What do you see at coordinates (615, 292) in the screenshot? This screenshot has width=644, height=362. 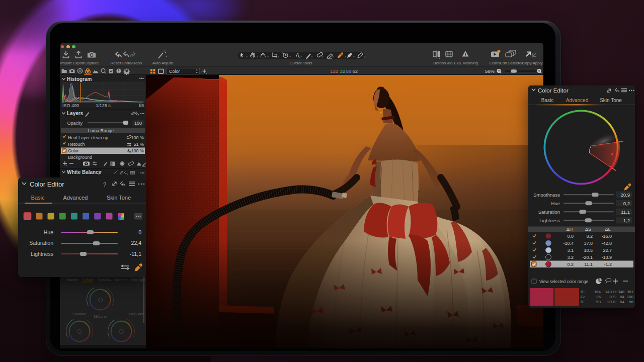 I see `svg-text: H:` at bounding box center [615, 292].